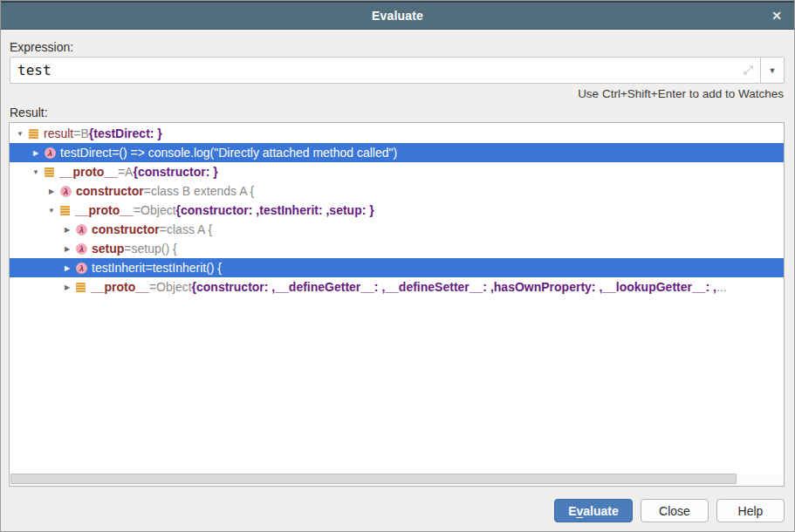  I want to click on tree-row: ▼__proto__ = A {constructor: }, so click(396, 172).